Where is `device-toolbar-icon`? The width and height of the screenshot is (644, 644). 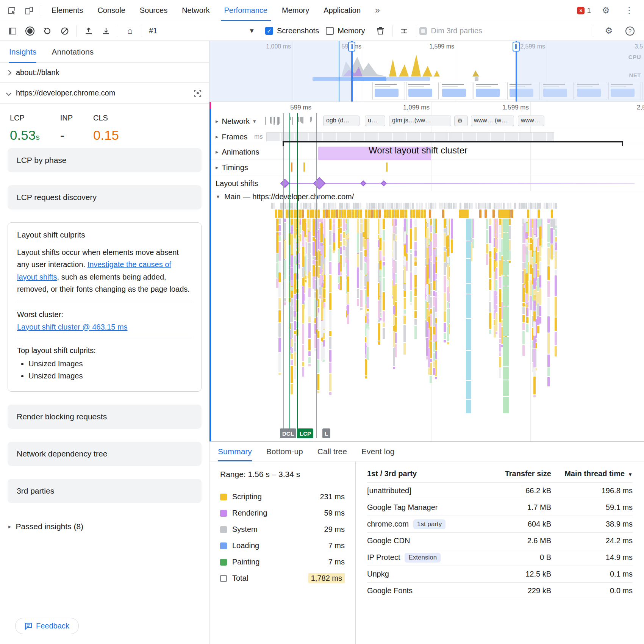 device-toolbar-icon is located at coordinates (29, 11).